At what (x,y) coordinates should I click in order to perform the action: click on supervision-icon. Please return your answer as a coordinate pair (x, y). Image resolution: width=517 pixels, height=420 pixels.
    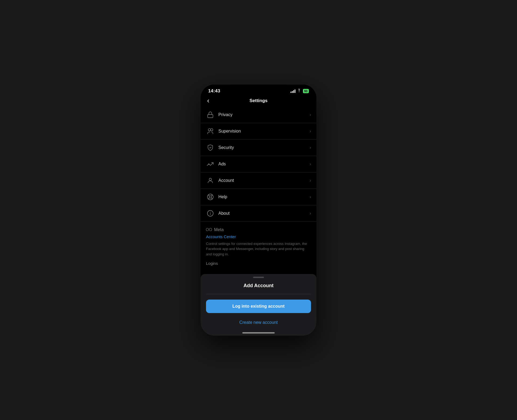
    Looking at the image, I should click on (210, 131).